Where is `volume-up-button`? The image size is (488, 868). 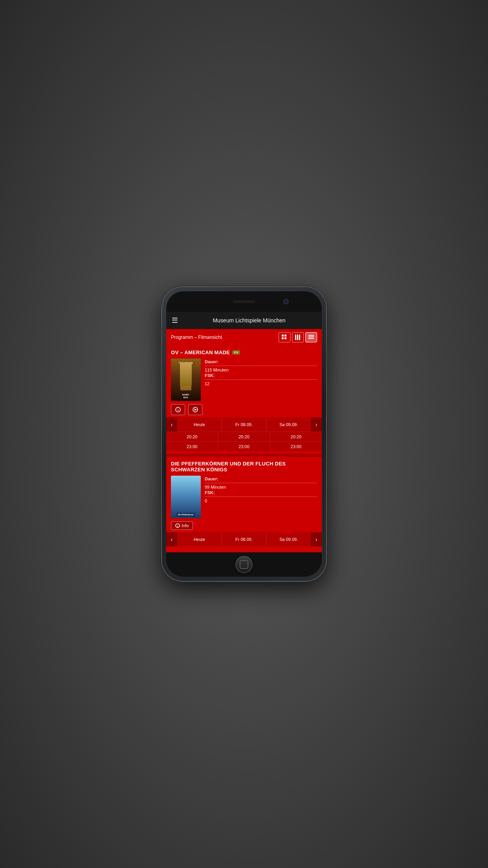
volume-up-button is located at coordinates (161, 349).